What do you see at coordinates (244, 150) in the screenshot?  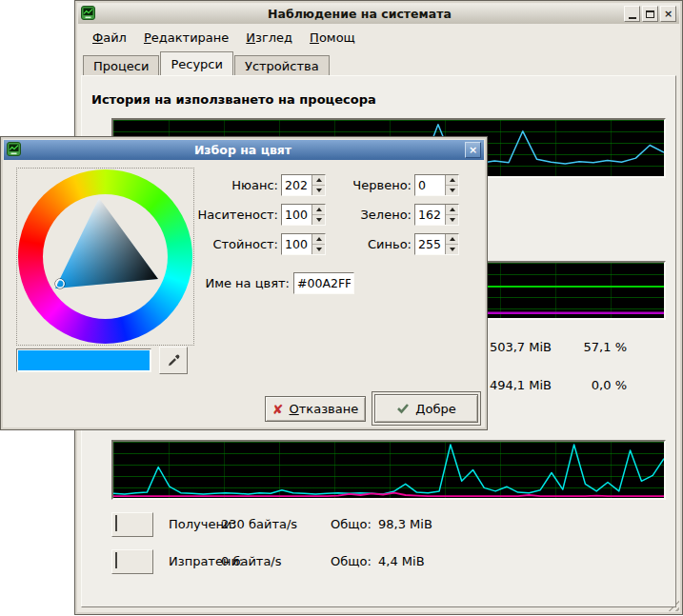 I see `dialog-titlebar: Избор на цвят ×` at bounding box center [244, 150].